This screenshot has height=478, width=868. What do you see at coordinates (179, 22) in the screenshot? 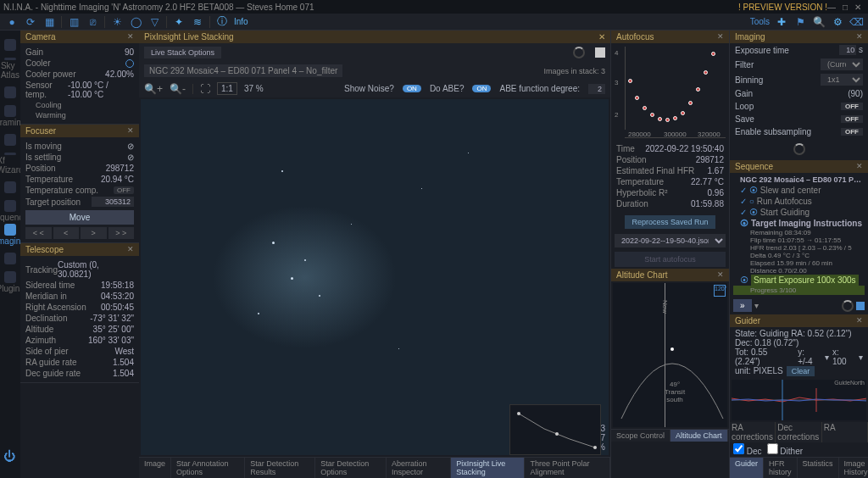
I see `puzzle-icon: ✦` at bounding box center [179, 22].